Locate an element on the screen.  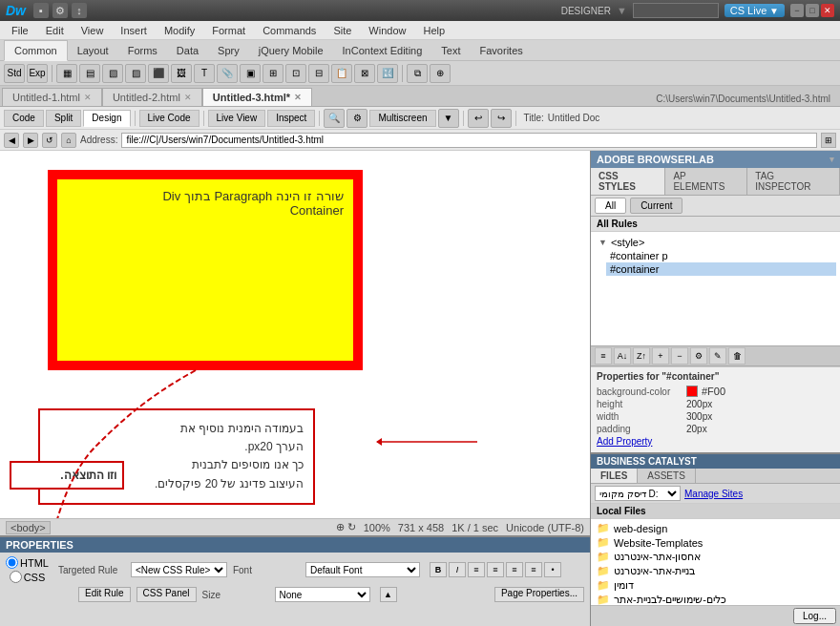
live-code-button: Live Code is located at coordinates (170, 118).